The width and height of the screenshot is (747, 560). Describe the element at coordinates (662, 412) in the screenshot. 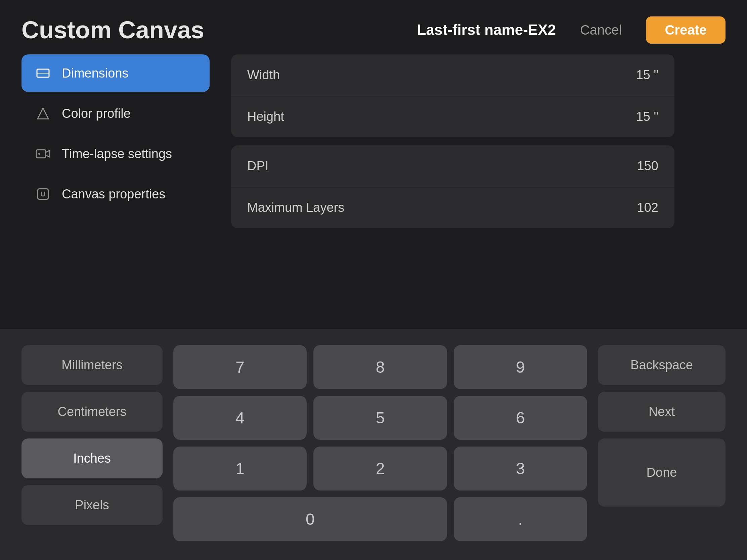

I see `next-button: Next` at that location.